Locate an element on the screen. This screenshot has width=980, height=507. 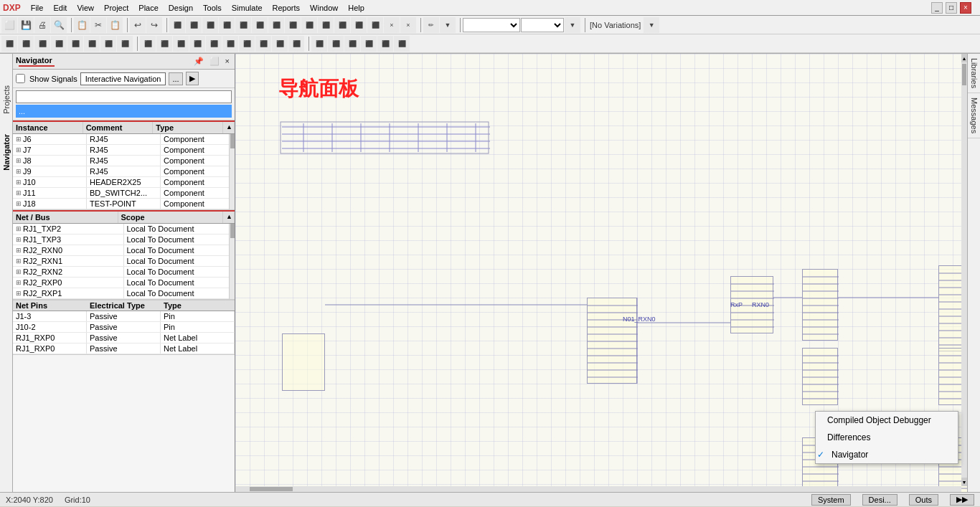
col-electrical-type: Electrical Type is located at coordinates (123, 305).